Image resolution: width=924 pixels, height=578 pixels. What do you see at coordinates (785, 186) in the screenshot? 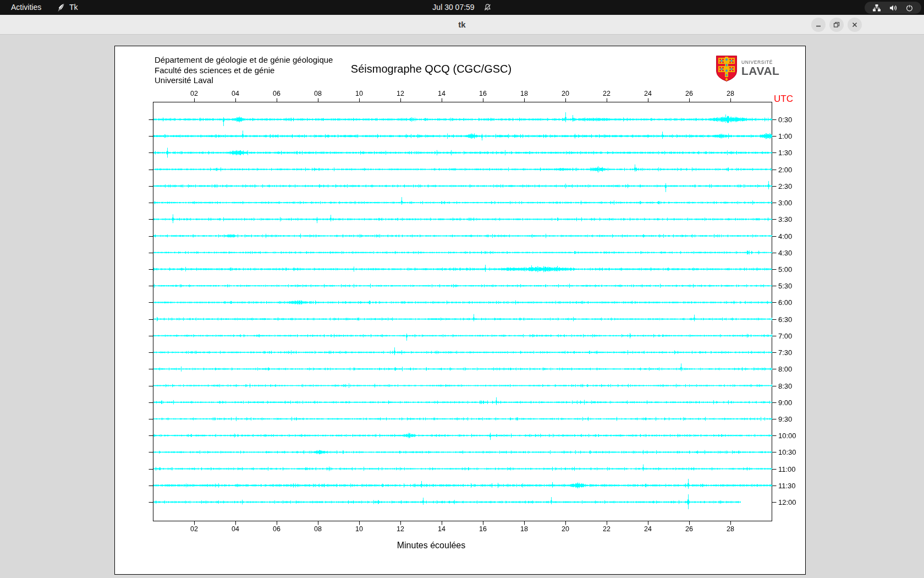
I see `utc-time-label: 2:30` at bounding box center [785, 186].